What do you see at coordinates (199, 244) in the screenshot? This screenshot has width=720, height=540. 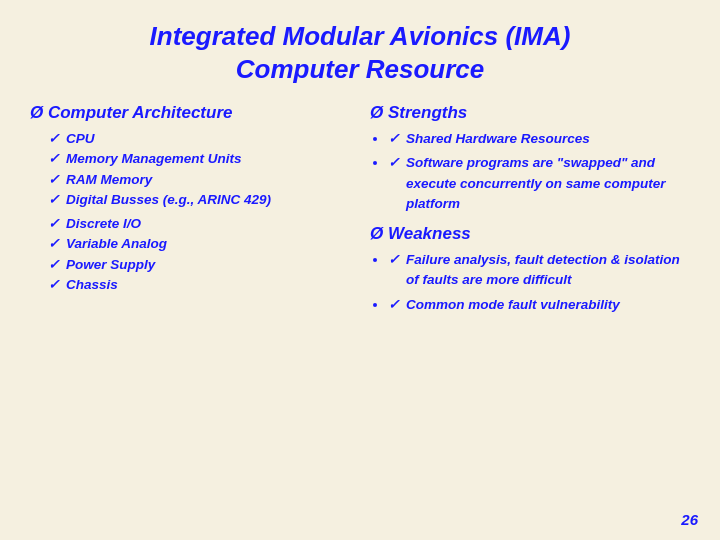 I see `list-item: Variable Analog` at bounding box center [199, 244].